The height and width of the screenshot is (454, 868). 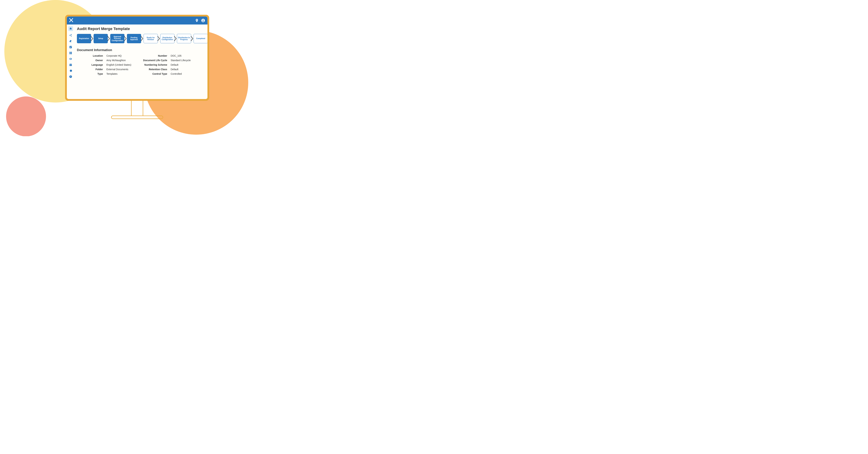 I want to click on grid-icon, so click(x=71, y=53).